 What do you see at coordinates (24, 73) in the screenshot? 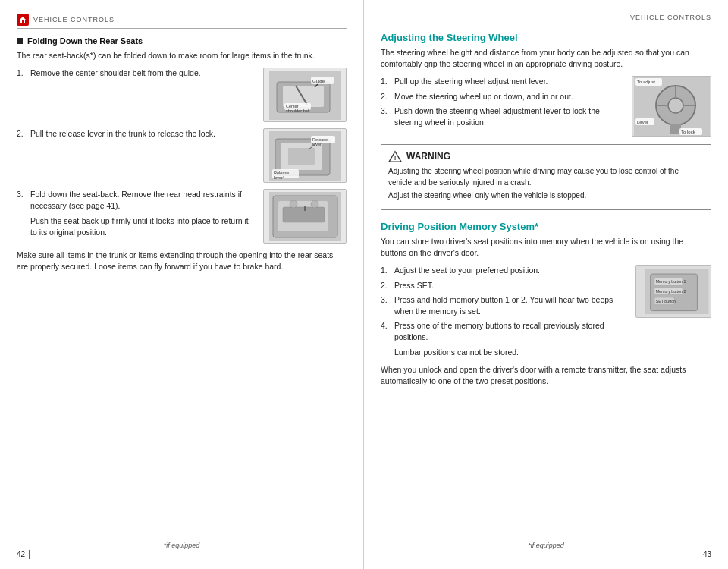
I see `step-1-num: 1.` at bounding box center [24, 73].